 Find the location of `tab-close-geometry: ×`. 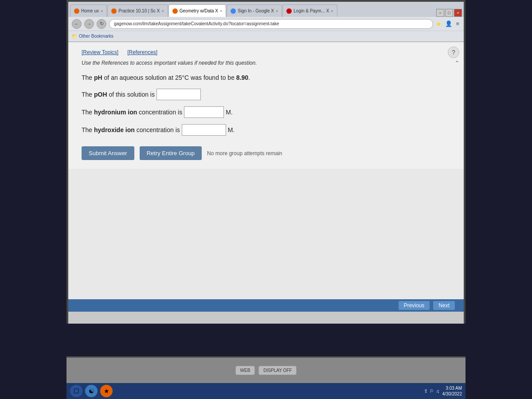

tab-close-geometry: × is located at coordinates (221, 11).